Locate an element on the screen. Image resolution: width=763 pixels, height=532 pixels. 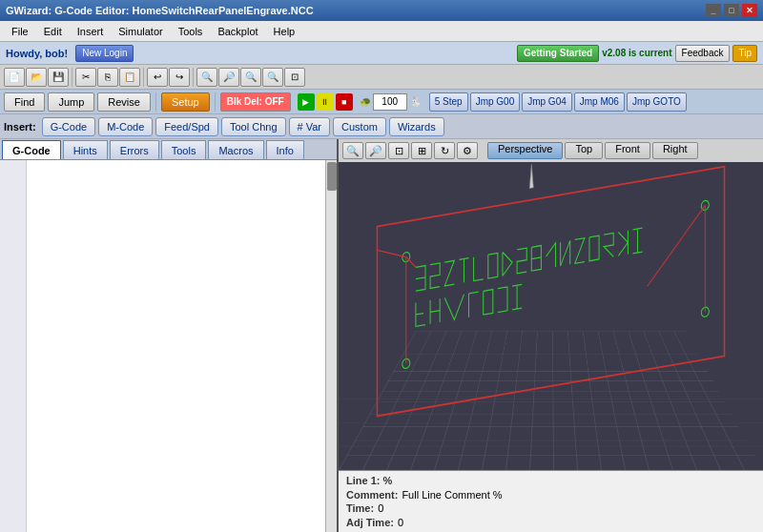
adj-time-label: Adj Time: is located at coordinates (370, 522).